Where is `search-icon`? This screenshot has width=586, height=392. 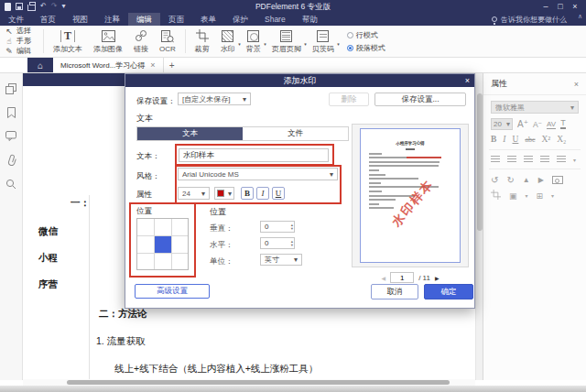 search-icon is located at coordinates (11, 183).